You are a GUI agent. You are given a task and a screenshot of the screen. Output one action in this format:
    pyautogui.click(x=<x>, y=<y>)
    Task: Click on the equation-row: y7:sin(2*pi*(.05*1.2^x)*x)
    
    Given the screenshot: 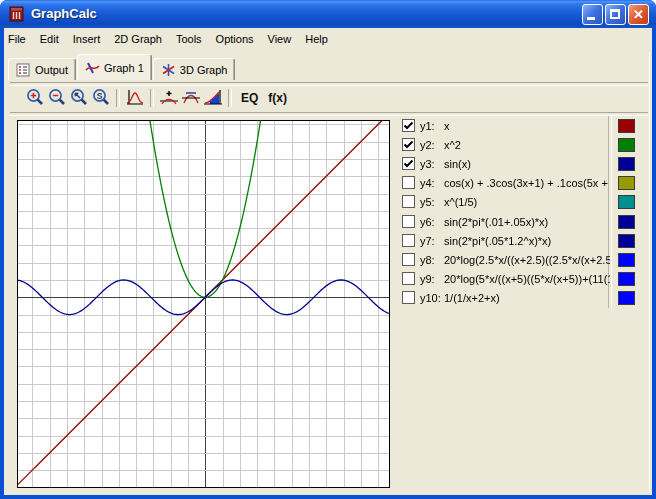 What is the action you would take?
    pyautogui.click(x=328, y=242)
    